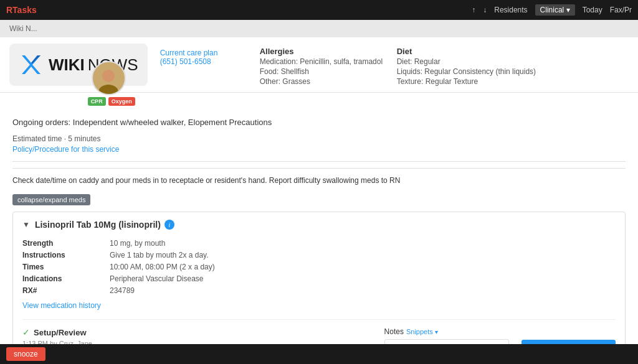 Image resolution: width=638 pixels, height=364 pixels. What do you see at coordinates (466, 62) in the screenshot?
I see `diet-value: Diet: Regular` at bounding box center [466, 62].